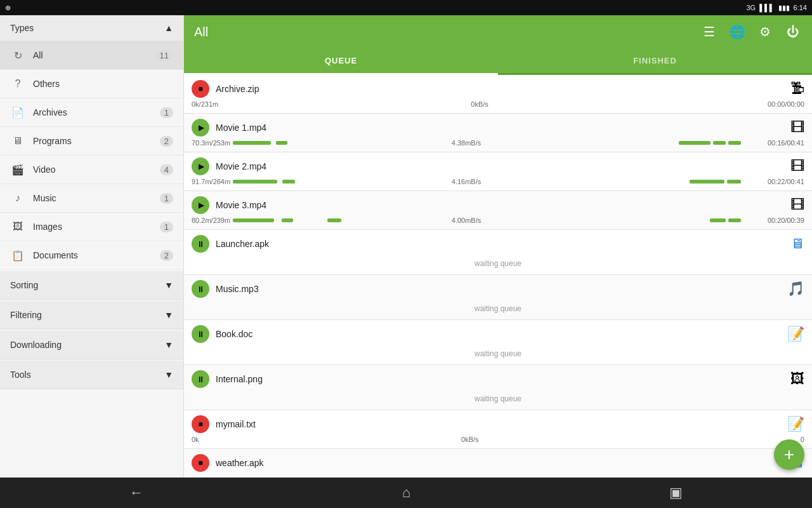  What do you see at coordinates (200, 205) in the screenshot?
I see `play-button-movie3: ▶` at bounding box center [200, 205].